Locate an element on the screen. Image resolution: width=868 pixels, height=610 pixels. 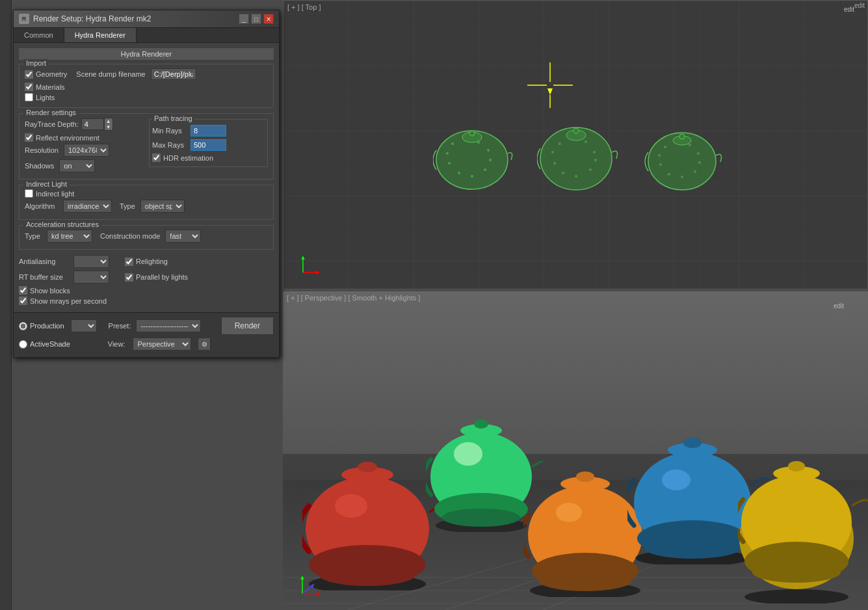
nav-gizmo-top: edit is located at coordinates (849, 9).